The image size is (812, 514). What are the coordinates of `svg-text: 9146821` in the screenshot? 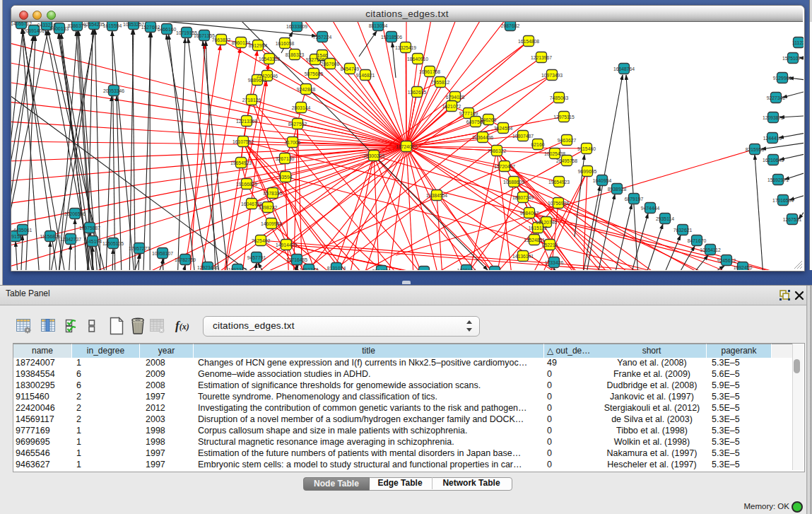 It's located at (366, 75).